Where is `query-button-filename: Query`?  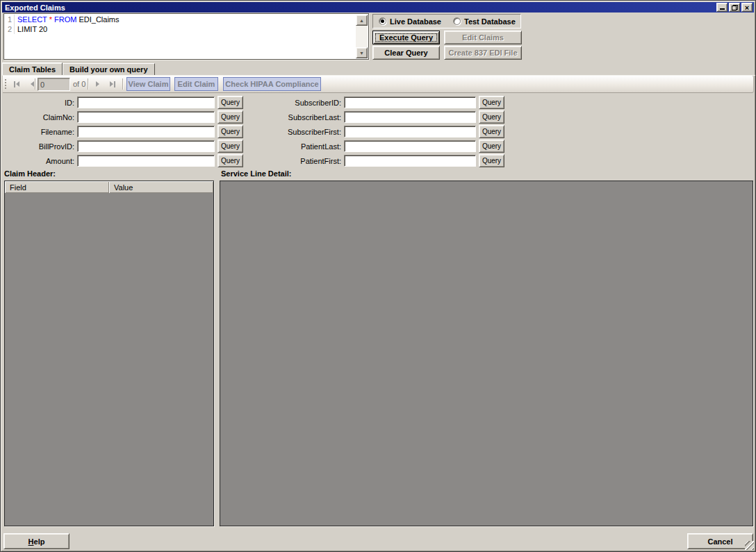 query-button-filename: Query is located at coordinates (231, 132).